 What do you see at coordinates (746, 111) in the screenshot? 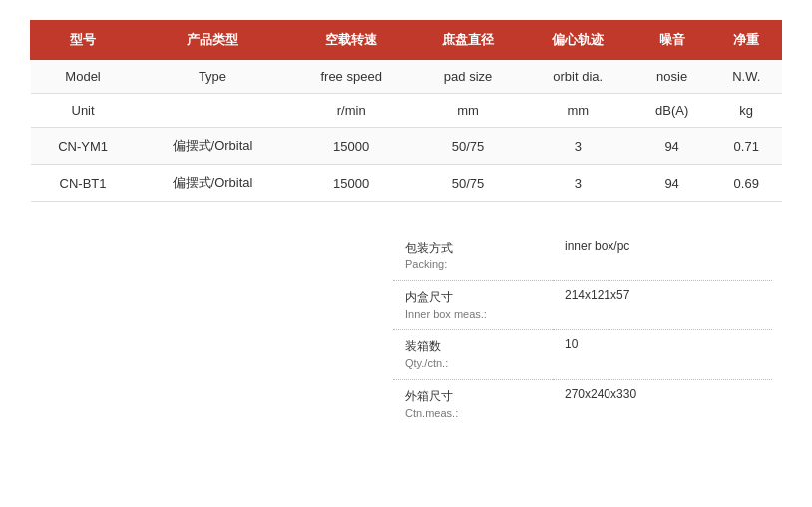
I see `cell-nw: kg` at bounding box center [746, 111].